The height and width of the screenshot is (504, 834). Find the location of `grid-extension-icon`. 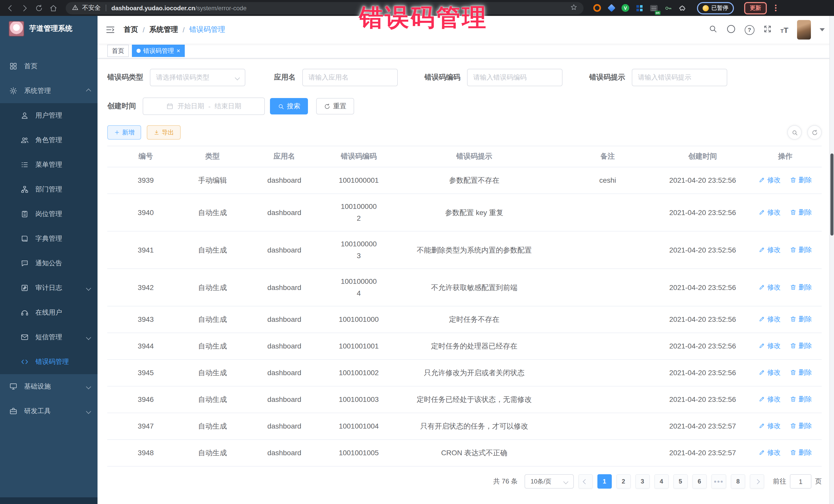

grid-extension-icon is located at coordinates (639, 8).